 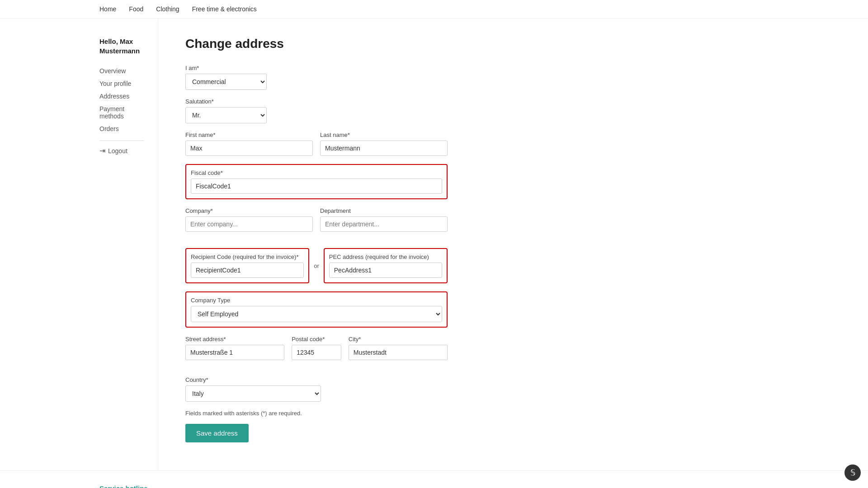 I want to click on sidebar-item-profile: Your profile, so click(x=122, y=84).